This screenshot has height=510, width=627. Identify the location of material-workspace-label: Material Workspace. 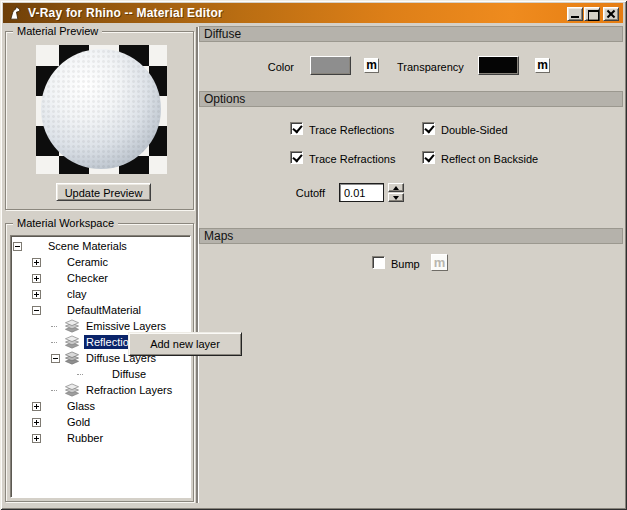
(66, 223).